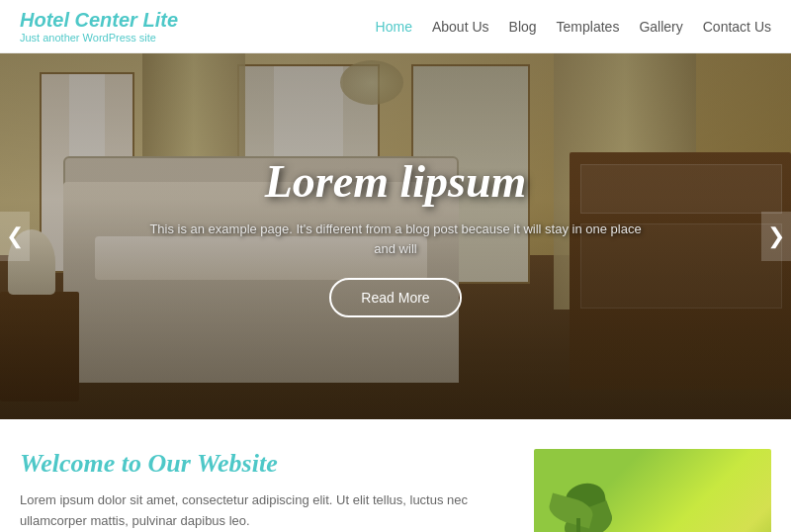 This screenshot has height=532, width=791. What do you see at coordinates (396, 298) in the screenshot?
I see `hero-read-more-button: Read More` at bounding box center [396, 298].